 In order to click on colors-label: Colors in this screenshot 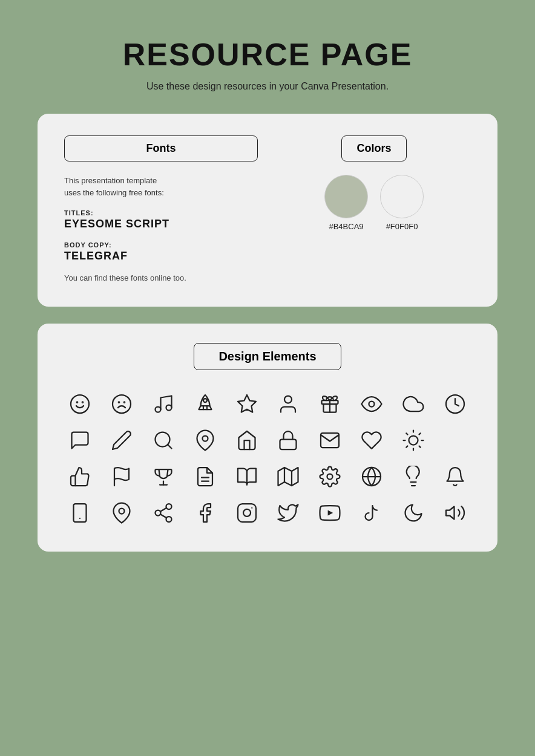, I will do `click(374, 149)`.